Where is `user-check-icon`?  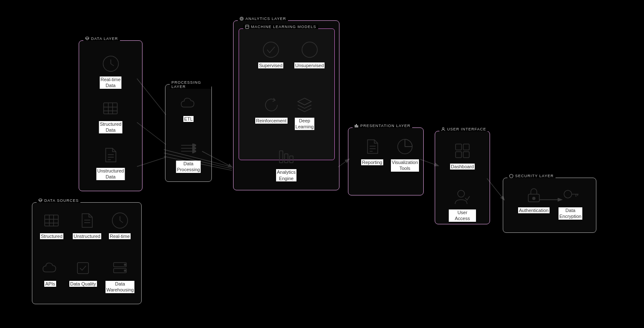 user-check-icon is located at coordinates (462, 197).